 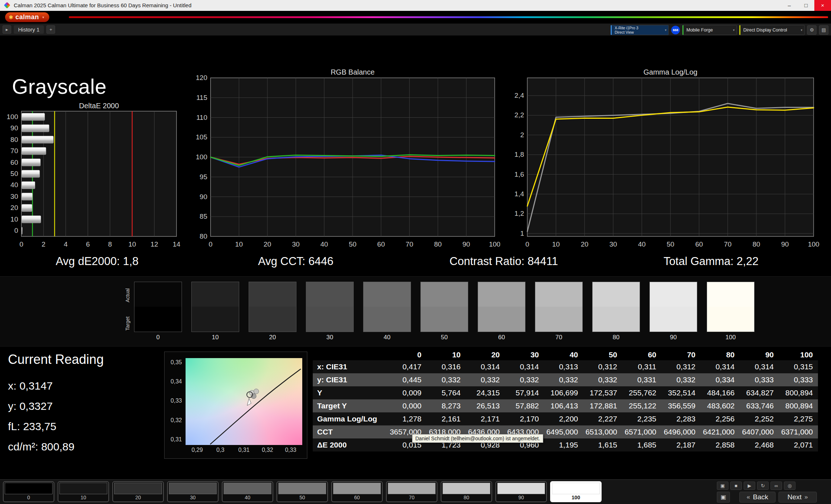 I want to click on meter-dropdown: X-Rite i1Pro 3 Direct View ▾, so click(x=640, y=30).